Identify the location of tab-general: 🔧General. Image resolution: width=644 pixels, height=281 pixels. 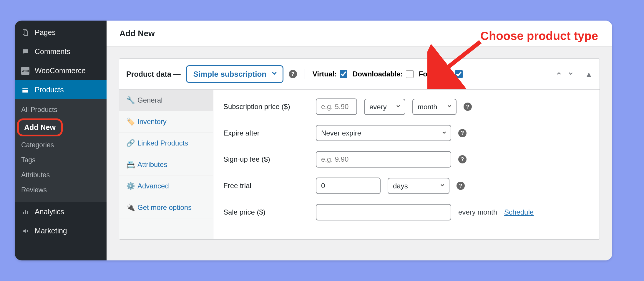
(166, 101).